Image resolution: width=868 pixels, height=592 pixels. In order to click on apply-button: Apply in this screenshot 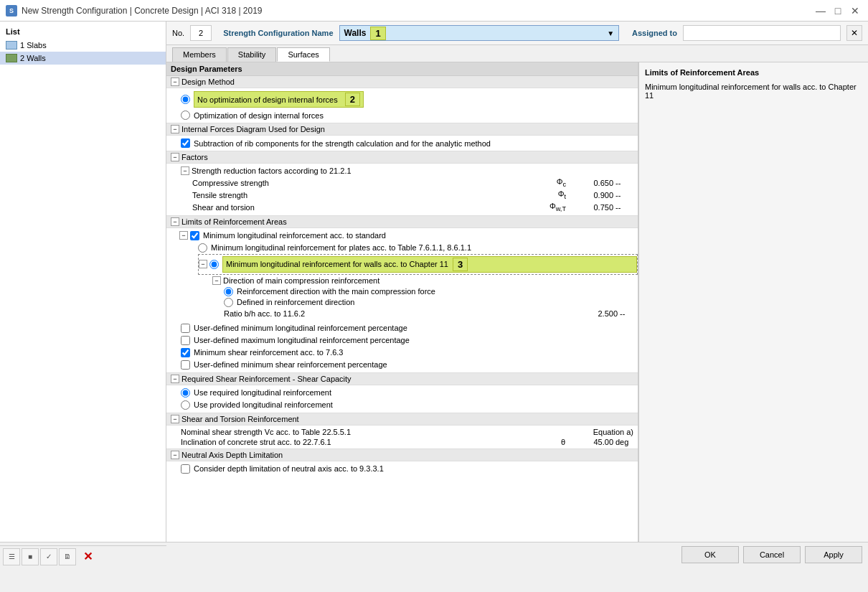, I will do `click(834, 555)`.